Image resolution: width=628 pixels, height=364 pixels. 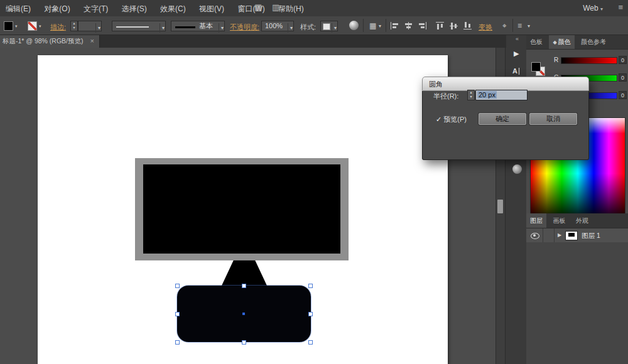 What do you see at coordinates (502, 119) in the screenshot?
I see `ok-button: 确定` at bounding box center [502, 119].